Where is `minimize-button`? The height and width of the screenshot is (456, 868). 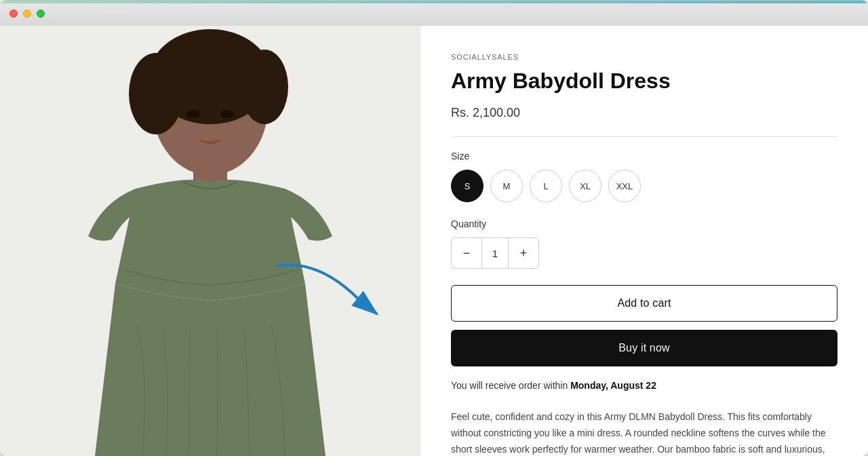 minimize-button is located at coordinates (27, 14).